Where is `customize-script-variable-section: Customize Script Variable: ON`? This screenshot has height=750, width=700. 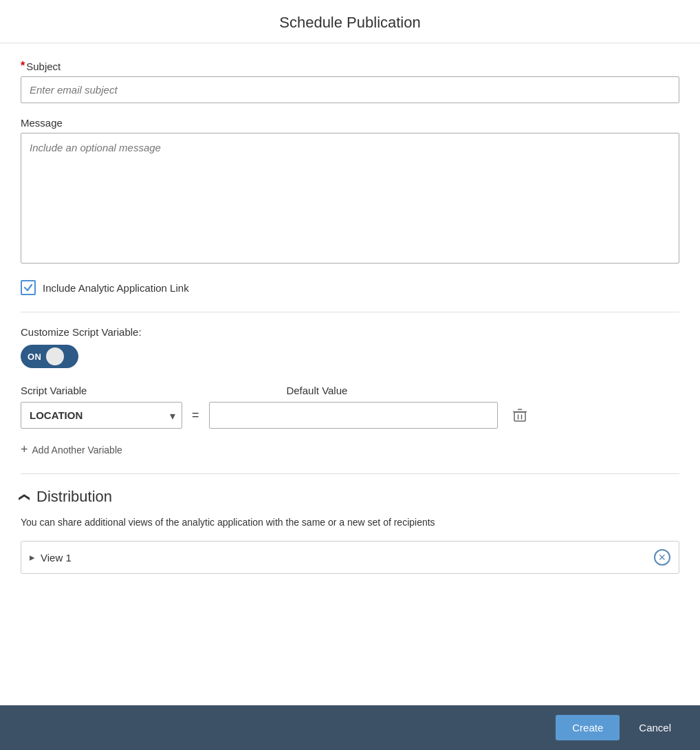 customize-script-variable-section: Customize Script Variable: ON is located at coordinates (350, 347).